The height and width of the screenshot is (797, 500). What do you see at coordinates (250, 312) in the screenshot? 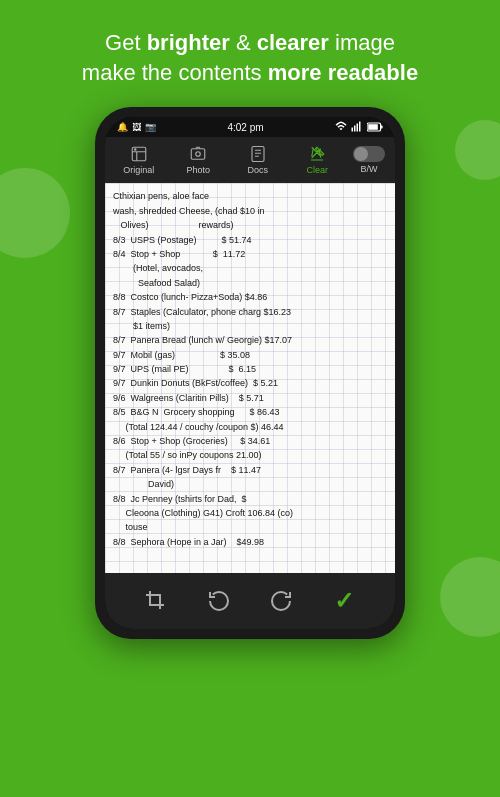
I see `note-line: 8/7 Staples (Calculator, phone charg $16…` at bounding box center [250, 312].